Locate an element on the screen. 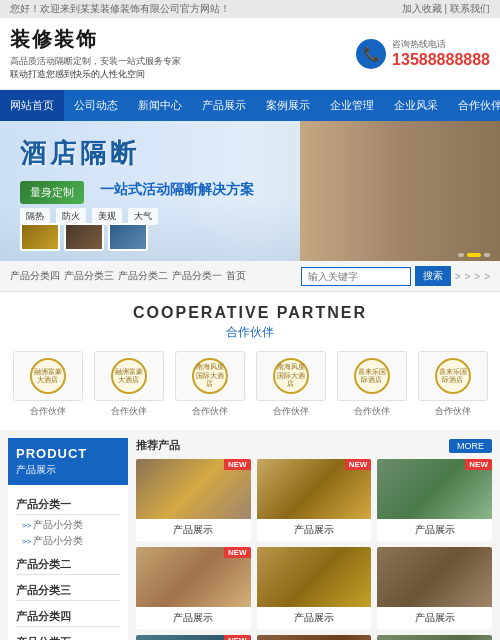 The height and width of the screenshot is (640, 500). new-badge-2: NEW is located at coordinates (478, 464).